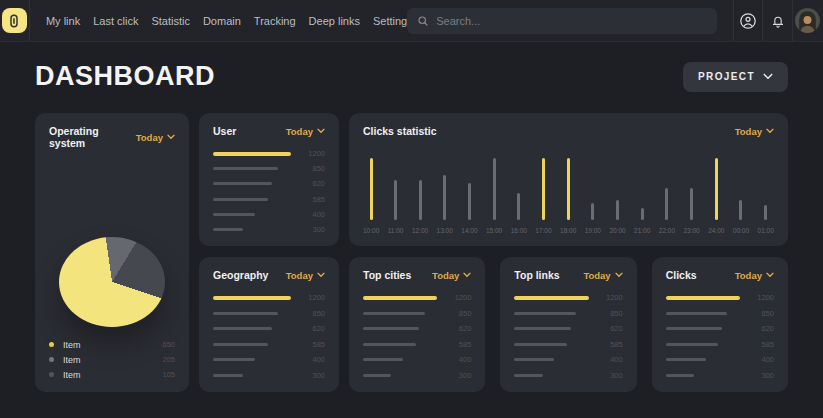  What do you see at coordinates (72, 345) in the screenshot?
I see `legend-label: Item` at bounding box center [72, 345].